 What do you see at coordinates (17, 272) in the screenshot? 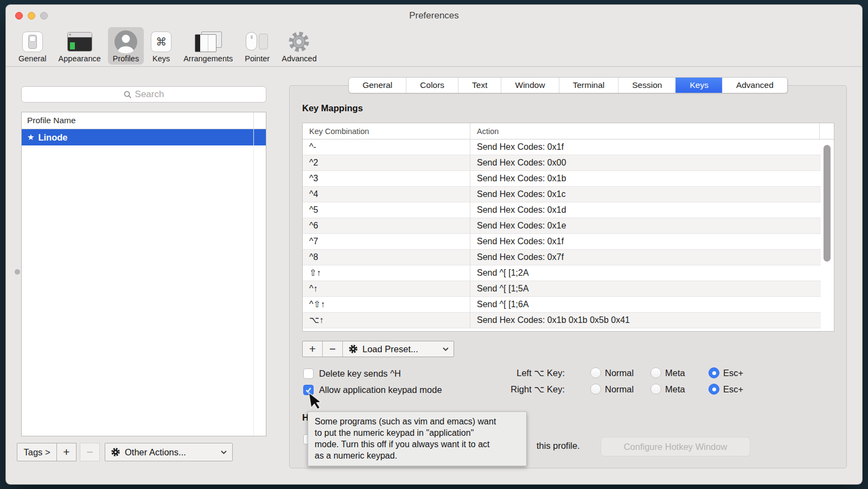
I see `splitter-handle` at bounding box center [17, 272].